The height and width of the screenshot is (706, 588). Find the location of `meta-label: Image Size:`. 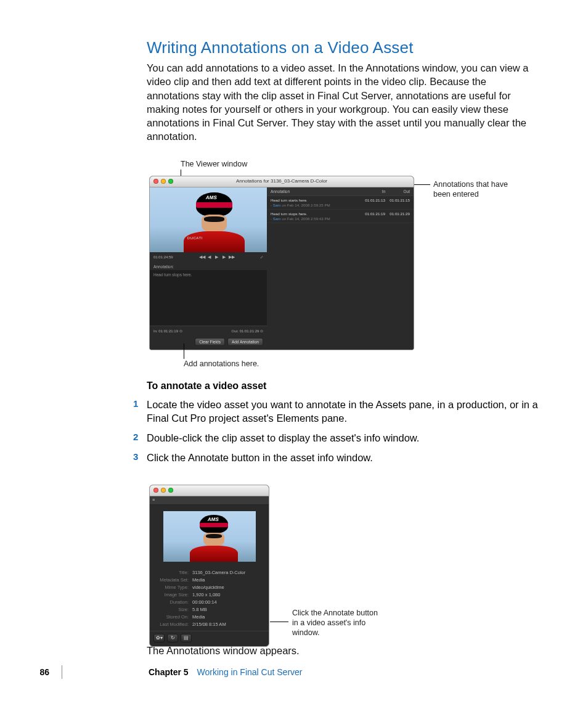

meta-label: Image Size: is located at coordinates (171, 594).